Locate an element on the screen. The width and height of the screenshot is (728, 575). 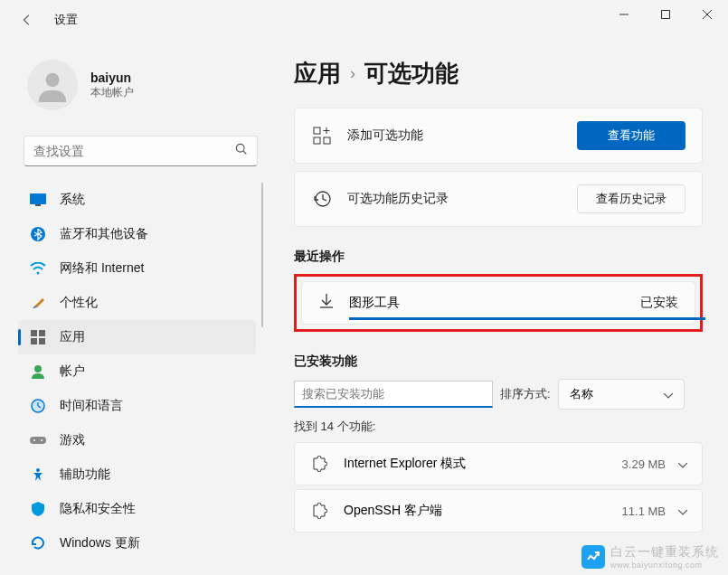
clock-icon is located at coordinates (38, 406).